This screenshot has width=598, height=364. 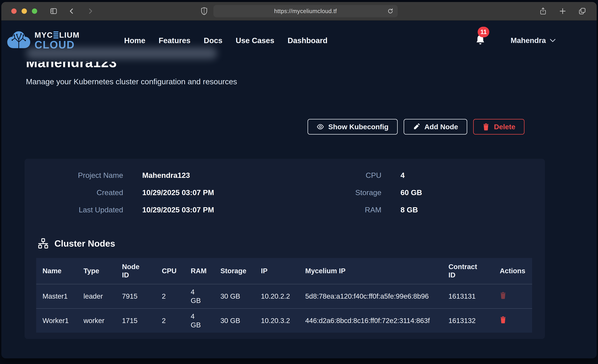 What do you see at coordinates (335, 193) in the screenshot?
I see `storage-label: Storage` at bounding box center [335, 193].